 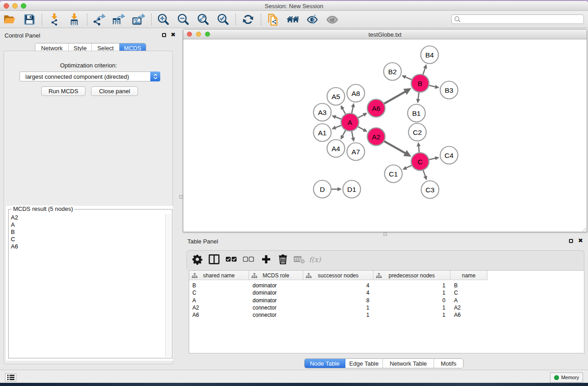 What do you see at coordinates (386, 242) in the screenshot?
I see `table-panel-header: Table Panel ✖` at bounding box center [386, 242].